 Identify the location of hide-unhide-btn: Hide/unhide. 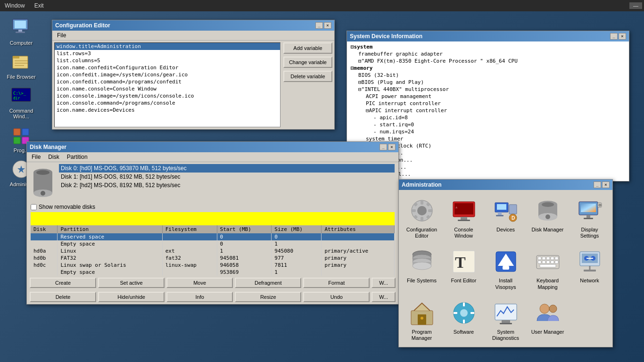
(131, 297).